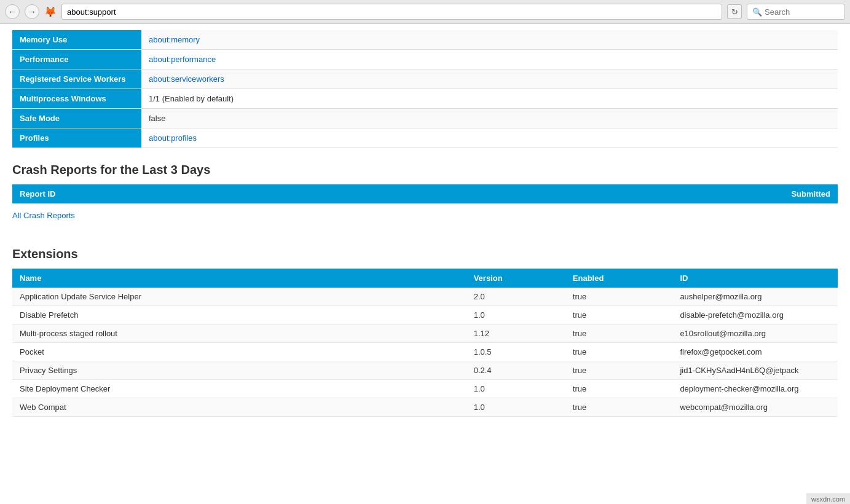 This screenshot has height=504, width=850. Describe the element at coordinates (182, 59) in the screenshot. I see `info-link: about:performance` at that location.